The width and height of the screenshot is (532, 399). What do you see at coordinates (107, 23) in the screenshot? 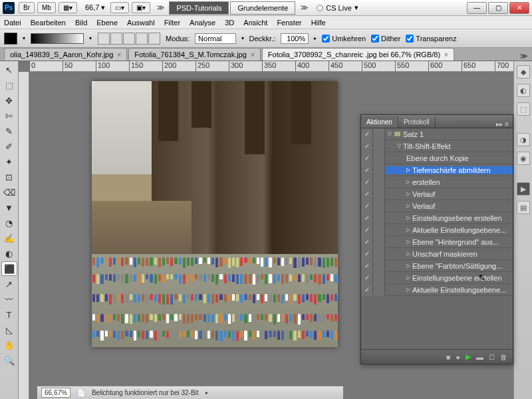
I see `menu-ebene: Ebene` at bounding box center [107, 23].